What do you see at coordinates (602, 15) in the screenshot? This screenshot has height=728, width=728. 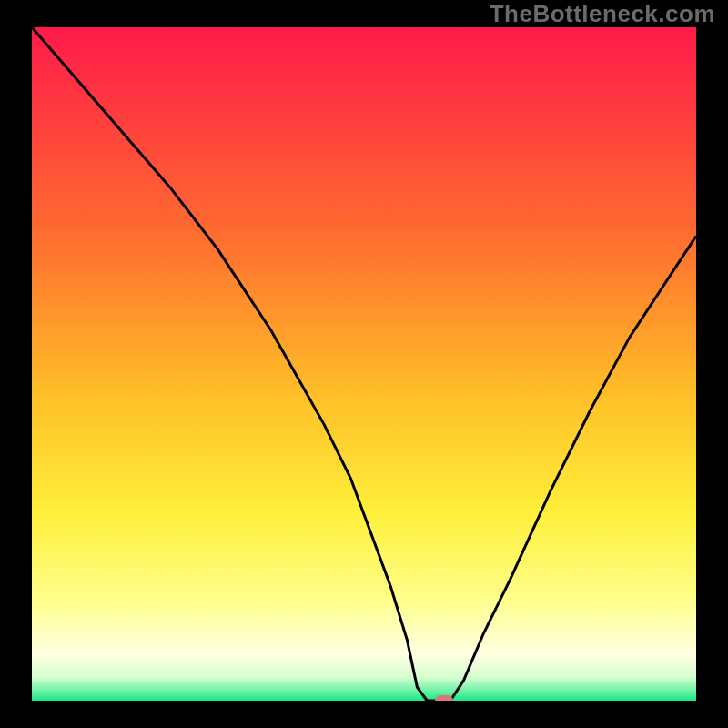 I see `watermark-text: TheBottleneck.com` at bounding box center [602, 15].